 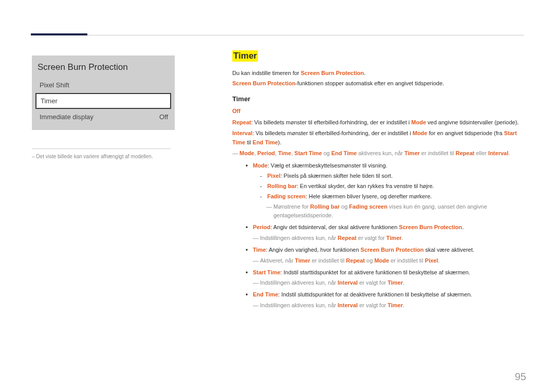 I want to click on label-interval: Interval, so click(x=243, y=133).